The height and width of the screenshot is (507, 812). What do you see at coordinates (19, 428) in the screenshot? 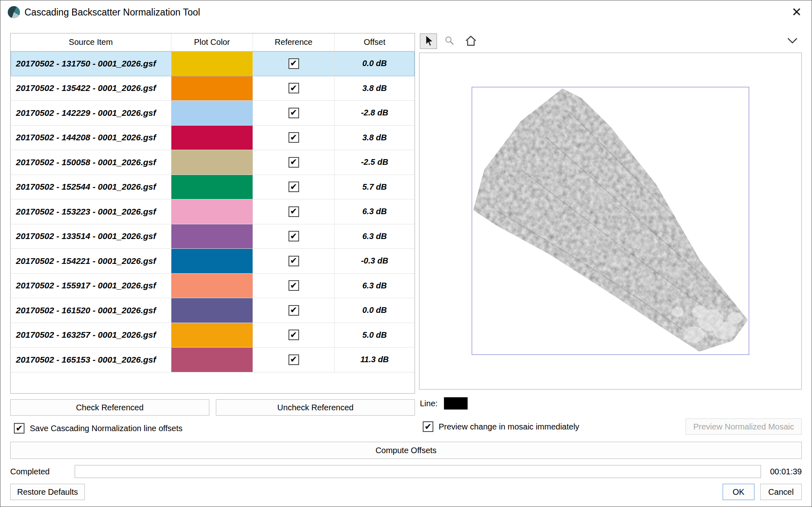
I see `save-offsets-checkbox: ✔` at bounding box center [19, 428].